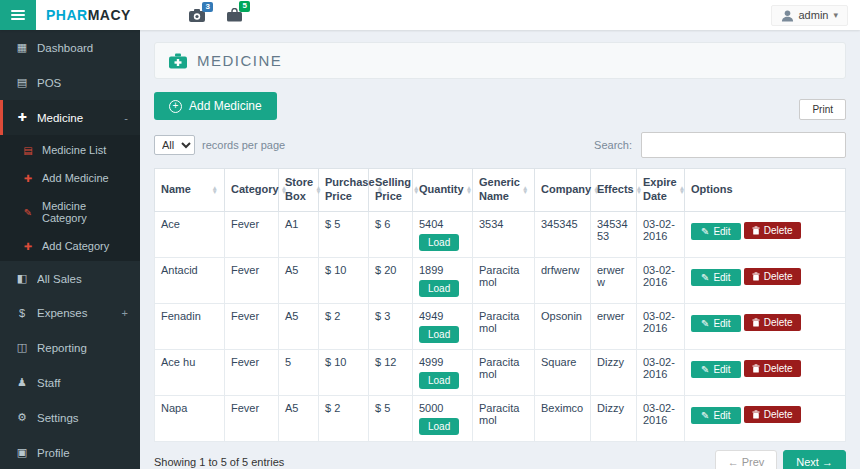 The width and height of the screenshot is (860, 469). I want to click on sidebar-item-settings: ⚙Settings, so click(70, 418).